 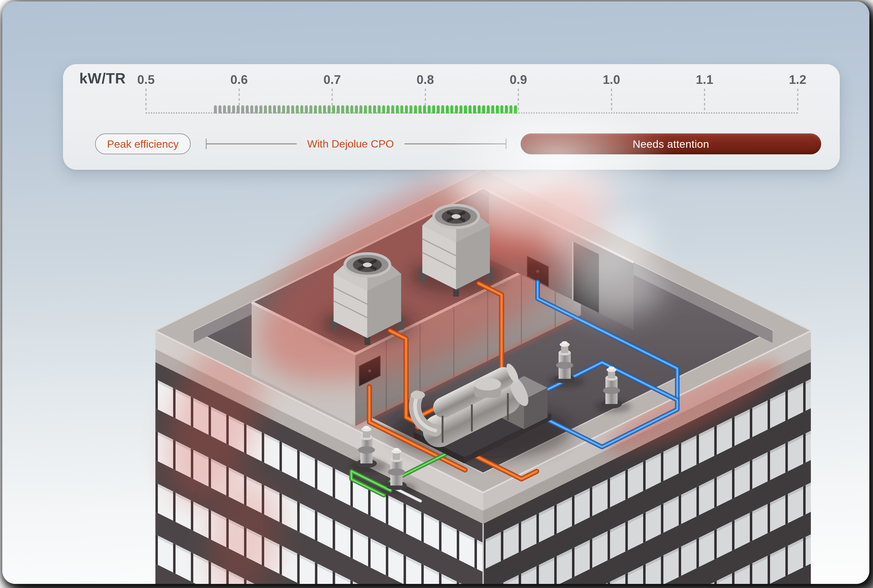 I want to click on connector-line-left, so click(x=251, y=144).